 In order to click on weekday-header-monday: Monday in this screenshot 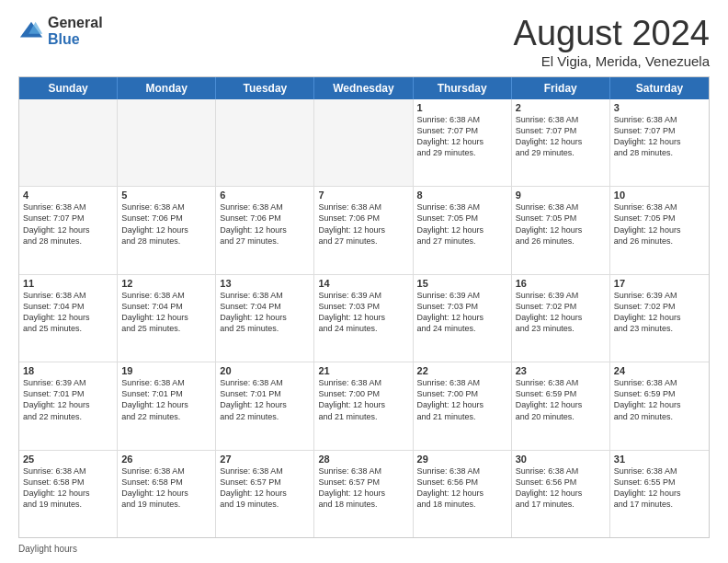, I will do `click(167, 88)`.